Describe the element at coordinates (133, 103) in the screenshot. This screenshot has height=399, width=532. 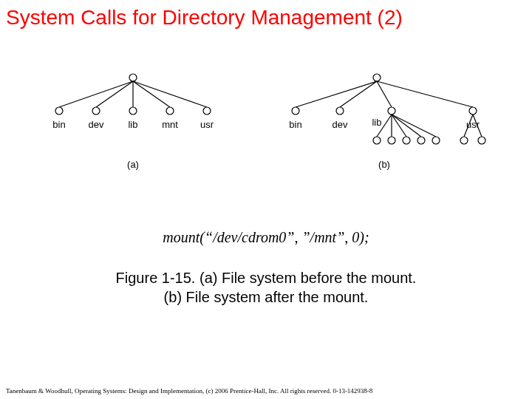
I see `tree-a-svg: bin dev lib mnt usr` at that location.